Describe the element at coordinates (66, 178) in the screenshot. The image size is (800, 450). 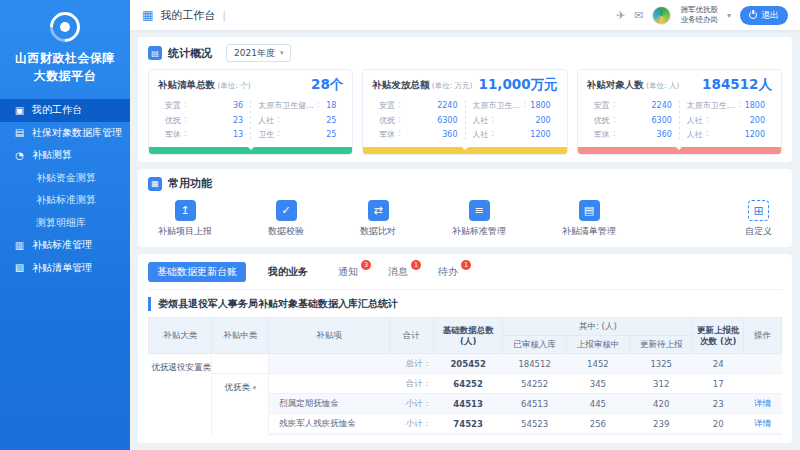
I see `sidebar-item-label: 补贴资金测算` at that location.